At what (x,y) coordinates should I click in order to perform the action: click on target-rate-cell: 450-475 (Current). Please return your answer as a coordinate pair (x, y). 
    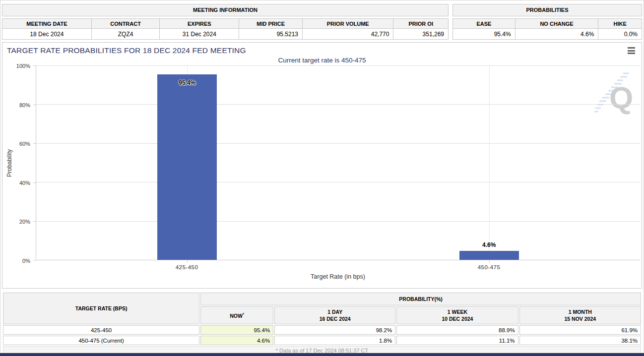
    Looking at the image, I should click on (101, 340).